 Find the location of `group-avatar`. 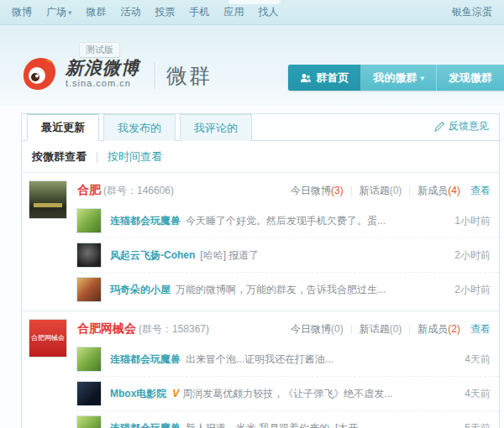

group-avatar is located at coordinates (48, 200).